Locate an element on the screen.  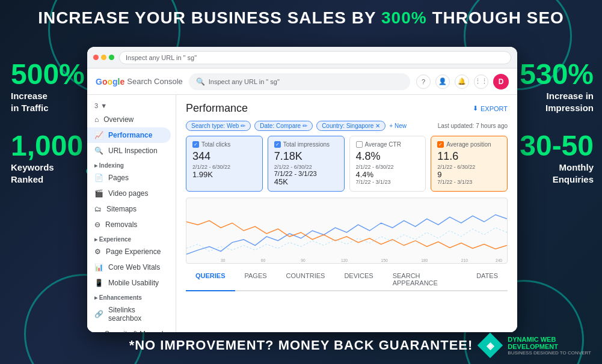
filter-country: Country: Singapore ✕ is located at coordinates (351, 126).